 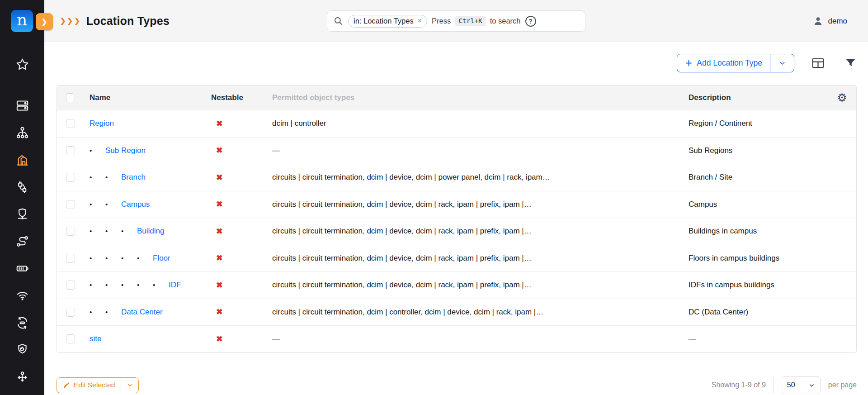 What do you see at coordinates (22, 323) in the screenshot?
I see `sidebar-item-sync` at bounding box center [22, 323].